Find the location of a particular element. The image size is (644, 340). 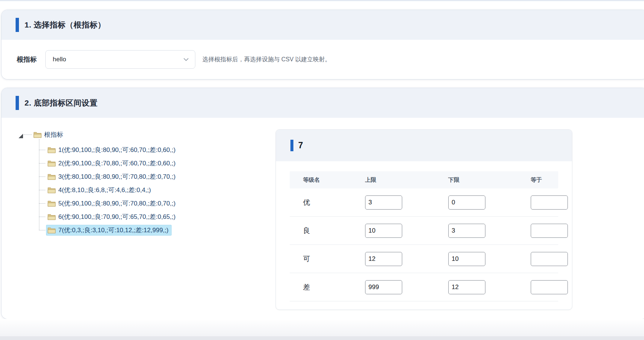

tree-item-7: 7(优:0,3,;良:3,10,;可:10,12,;差:12,999,;) is located at coordinates (99, 230).